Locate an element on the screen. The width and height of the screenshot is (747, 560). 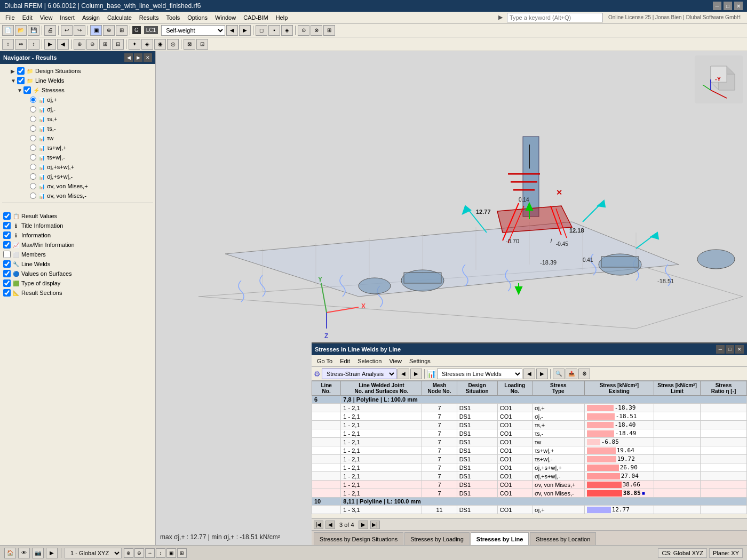
tree-item-line-welds: ▼ 📁 Line Welds is located at coordinates (78, 81).